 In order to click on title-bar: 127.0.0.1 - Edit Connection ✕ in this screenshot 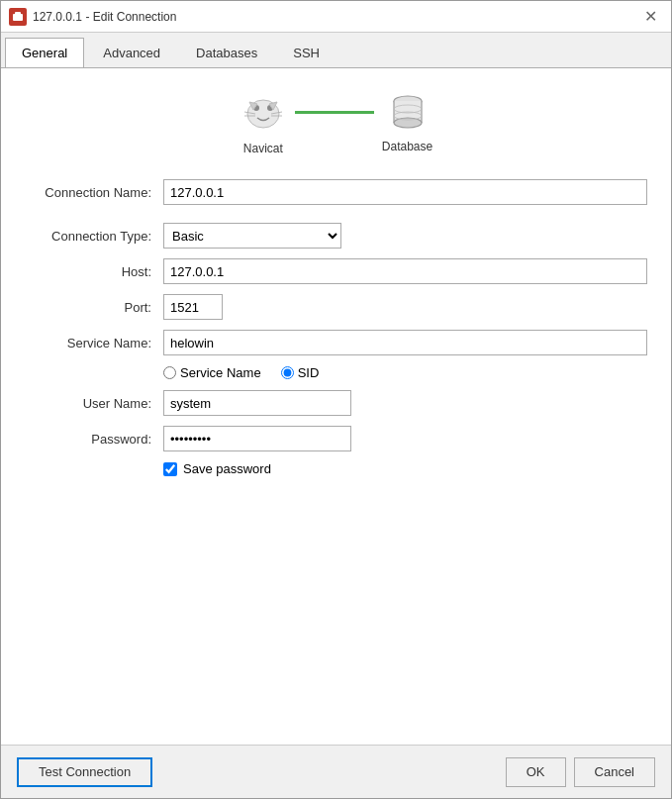, I will do `click(336, 17)`.